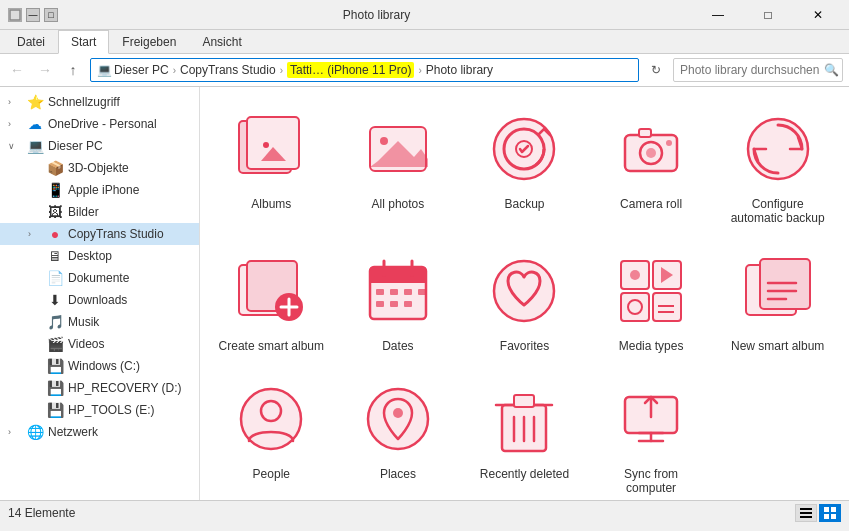 This screenshot has width=849, height=531. I want to click on create-smart-album-label: Create smart album, so click(272, 346).